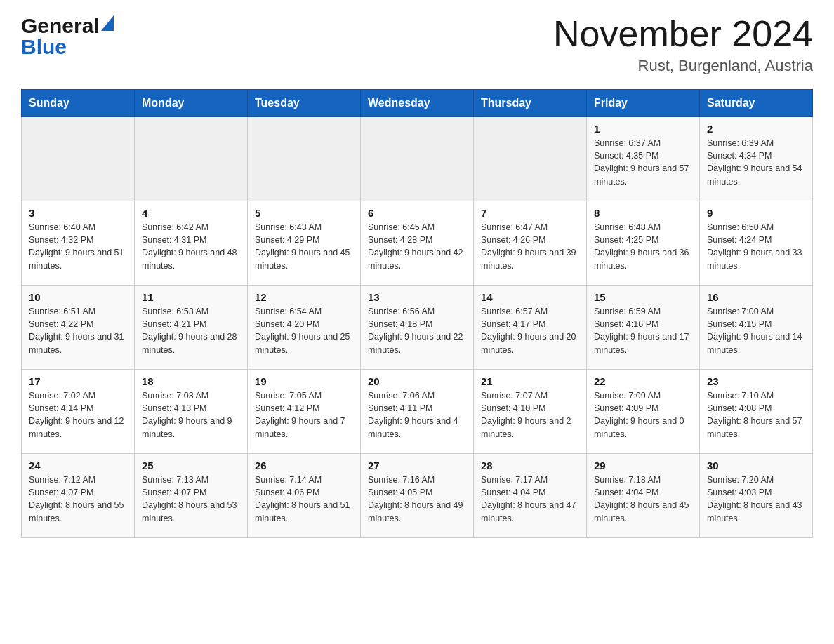 This screenshot has height=644, width=834. What do you see at coordinates (756, 247) in the screenshot?
I see `day-info: Sunrise: 6:50 AM Sunset: 4:24 PM Dayligh…` at bounding box center [756, 247].